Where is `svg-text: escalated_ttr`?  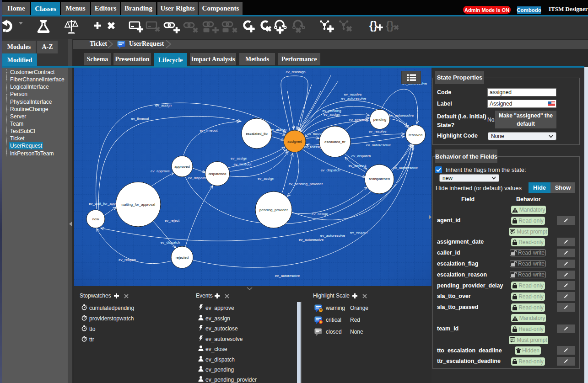
svg-text: escalated_ttr is located at coordinates (335, 142).